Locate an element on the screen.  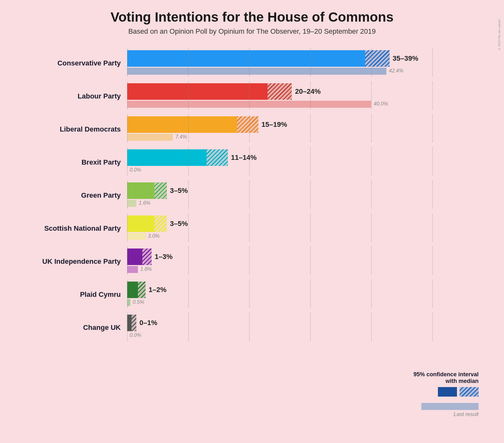
bar-label-text-5: 3–5% is located at coordinates (179, 224).